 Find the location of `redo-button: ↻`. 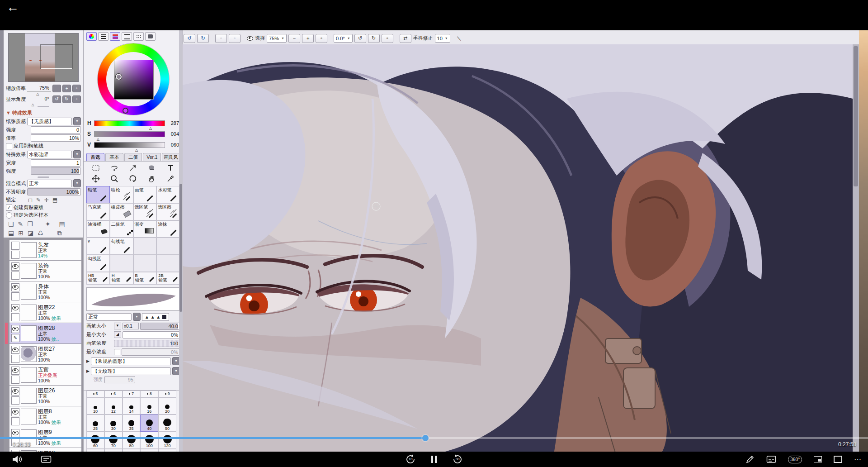

redo-button: ↻ is located at coordinates (203, 38).